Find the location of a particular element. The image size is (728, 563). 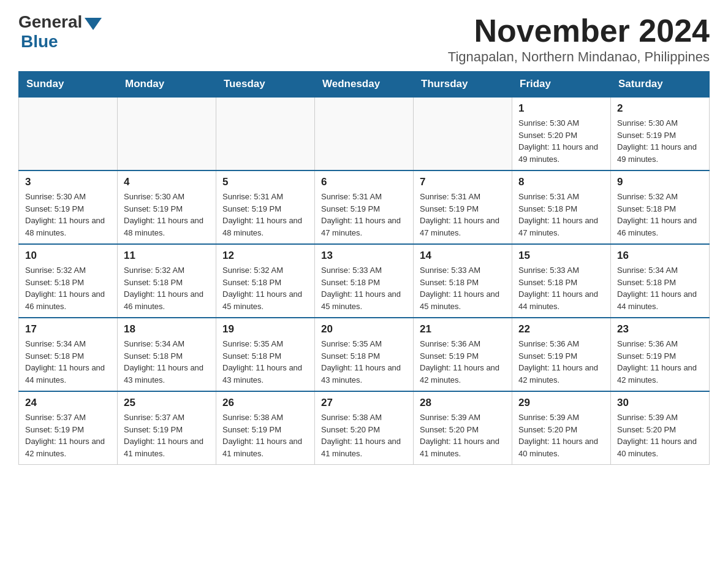

day-info: Sunrise: 5:38 AM Sunset: 5:19 PM Dayligh… is located at coordinates (265, 435).